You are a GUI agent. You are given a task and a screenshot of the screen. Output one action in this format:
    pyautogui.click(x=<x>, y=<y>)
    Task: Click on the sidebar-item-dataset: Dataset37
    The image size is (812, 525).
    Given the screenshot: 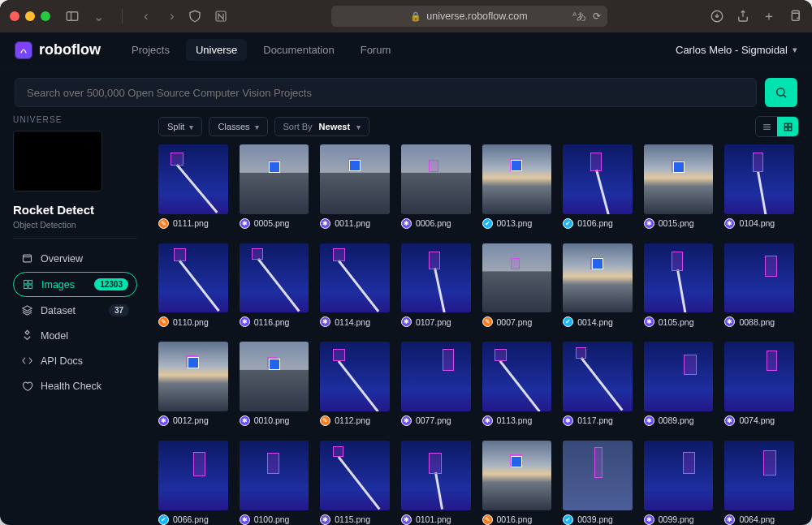 What is the action you would take?
    pyautogui.click(x=75, y=310)
    